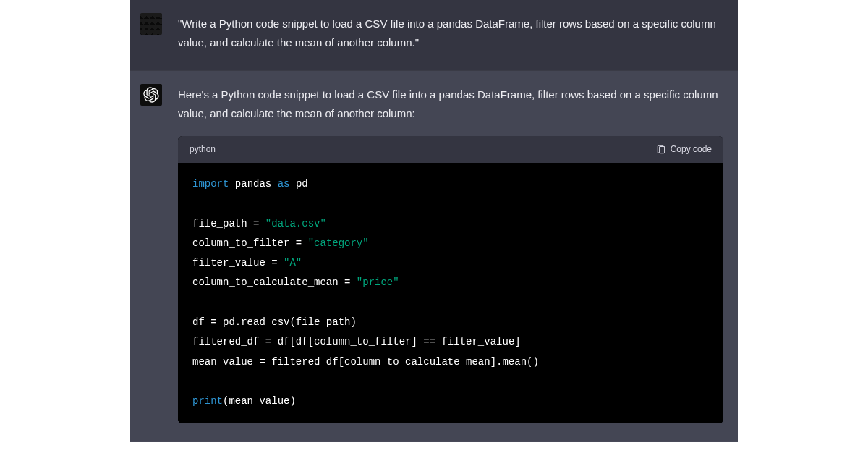 The width and height of the screenshot is (868, 456). Describe the element at coordinates (302, 184) in the screenshot. I see `code-token: pd` at that location.